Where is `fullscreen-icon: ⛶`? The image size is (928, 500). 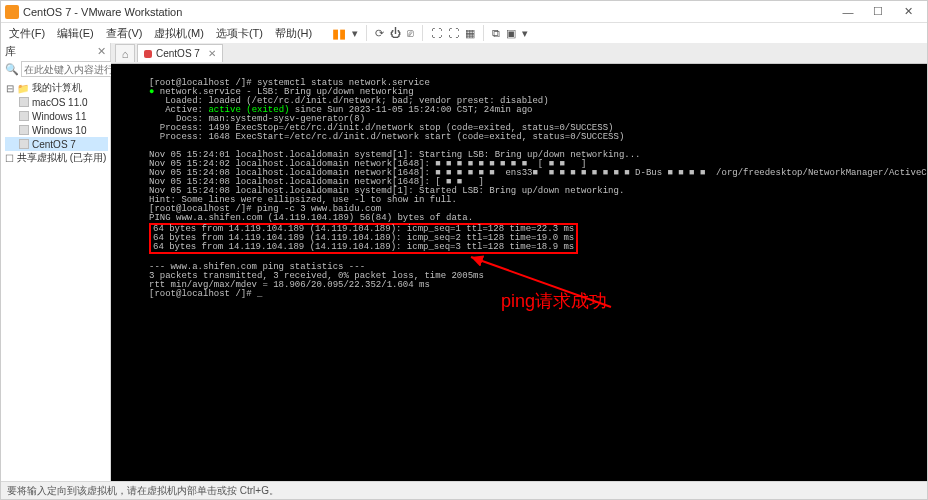
fullscreen-icon: ⛶ is located at coordinates (436, 33).